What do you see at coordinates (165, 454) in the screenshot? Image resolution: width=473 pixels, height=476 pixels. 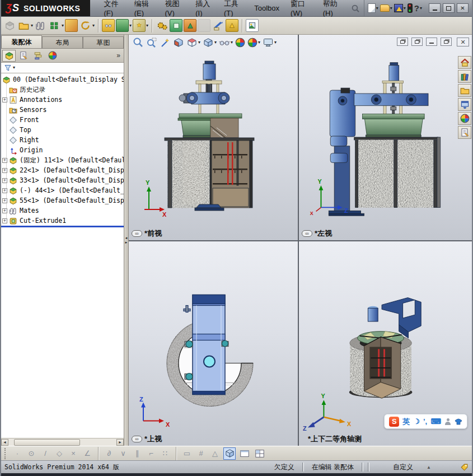 I see `relation-pattern-button: ∷` at bounding box center [165, 454].